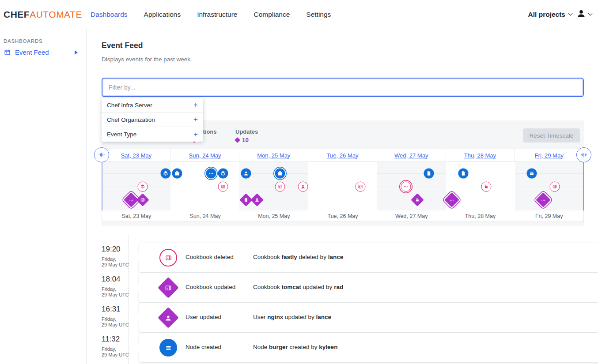 Image resolution: width=598 pixels, height=364 pixels. I want to click on filter-category-label: Event Type, so click(150, 134).